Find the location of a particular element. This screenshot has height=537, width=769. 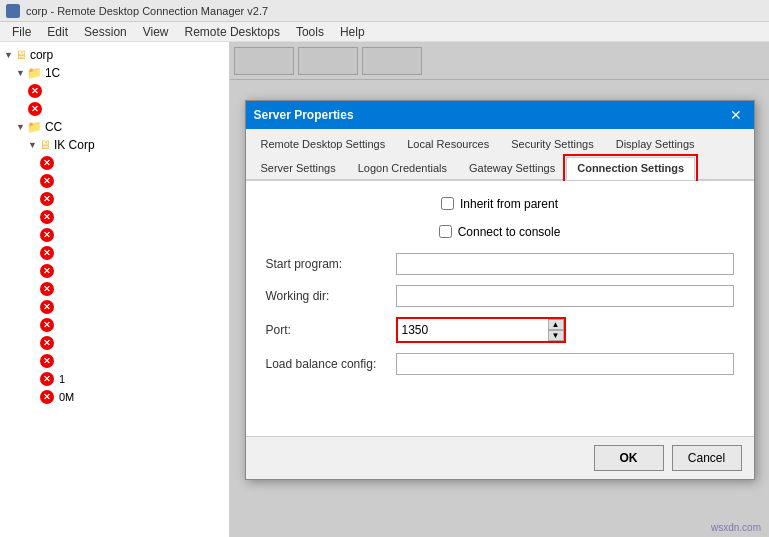

tab-row-2: Server Settings Logon Credentials Gatewa… is located at coordinates (500, 168).